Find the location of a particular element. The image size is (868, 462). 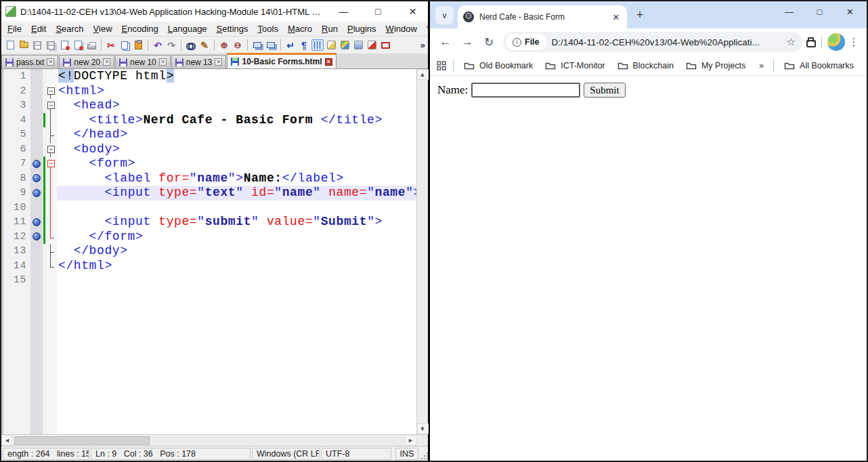

style-configurator-icon is located at coordinates (331, 45).